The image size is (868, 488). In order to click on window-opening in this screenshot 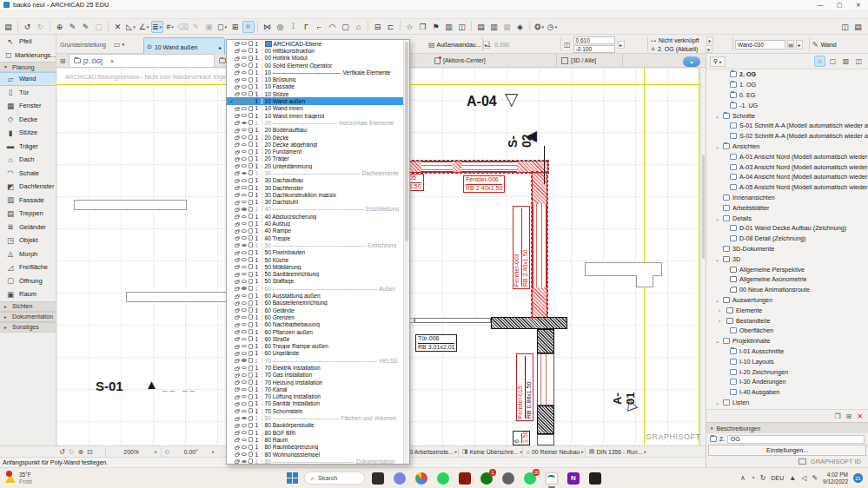, I will do `click(489, 167)`.